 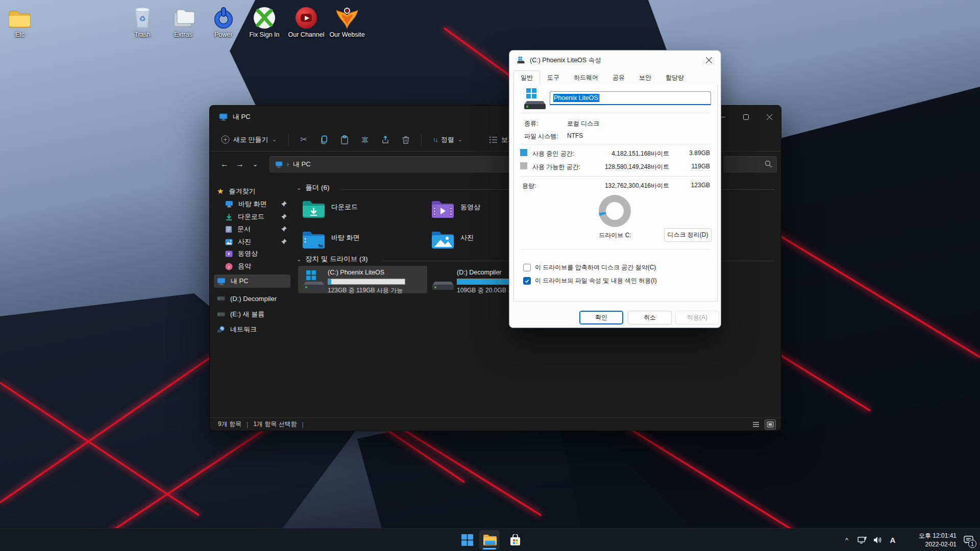 What do you see at coordinates (304, 140) in the screenshot?
I see `scissors-icon: ✂` at bounding box center [304, 140].